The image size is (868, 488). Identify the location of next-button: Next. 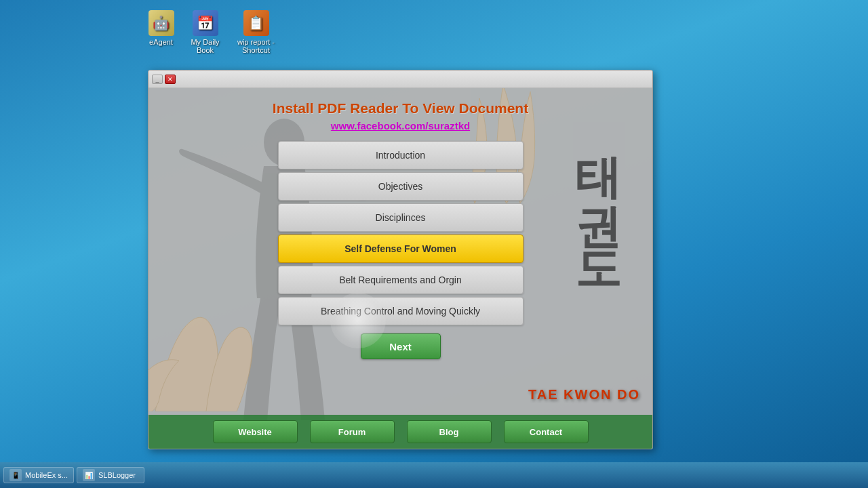
(401, 346).